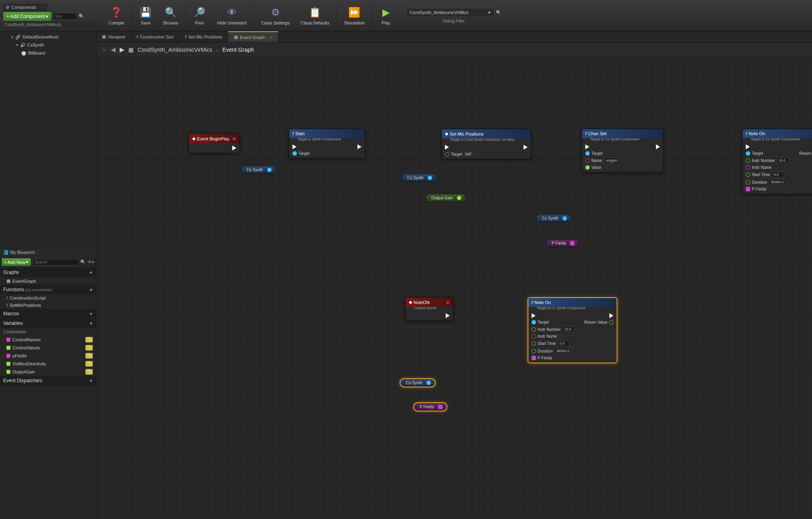  What do you see at coordinates (430, 407) in the screenshot?
I see `var-node-pfields-2: P Fields` at bounding box center [430, 407].